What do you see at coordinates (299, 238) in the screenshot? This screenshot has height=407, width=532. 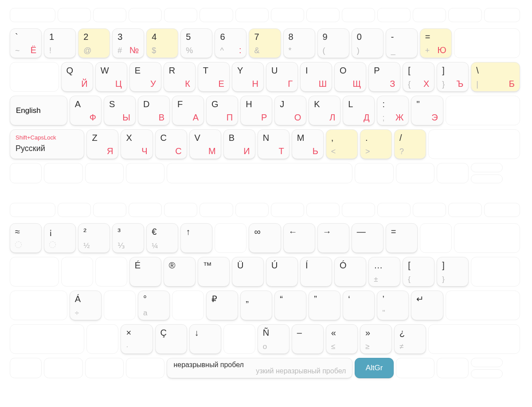 I see `key: ←` at bounding box center [299, 238].